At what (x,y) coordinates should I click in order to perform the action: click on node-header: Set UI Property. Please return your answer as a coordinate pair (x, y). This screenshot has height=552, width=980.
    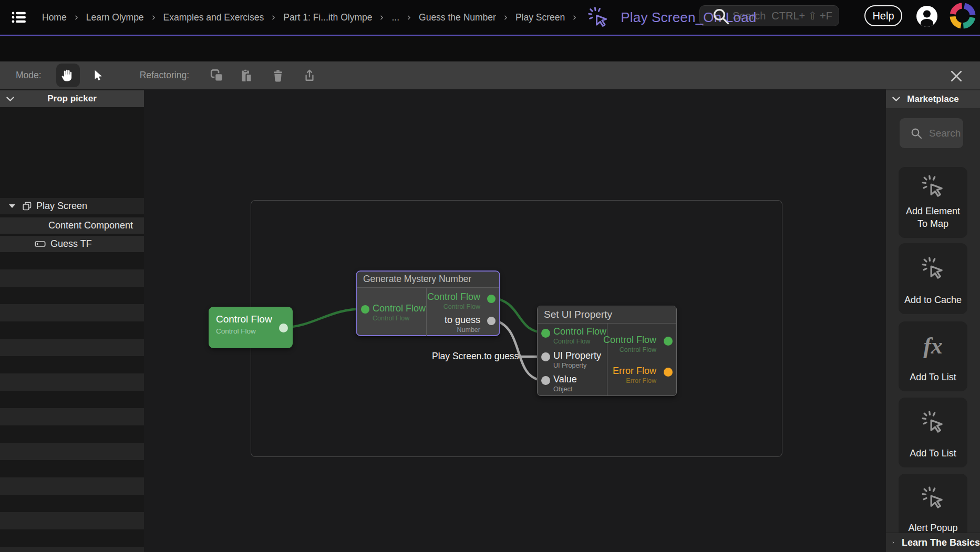
    Looking at the image, I should click on (607, 315).